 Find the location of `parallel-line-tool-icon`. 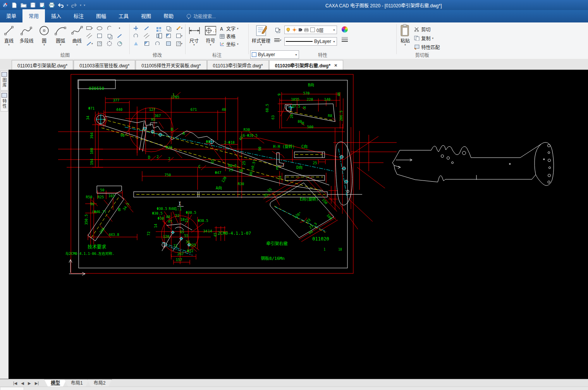

parallel-line-tool-icon is located at coordinates (89, 36).